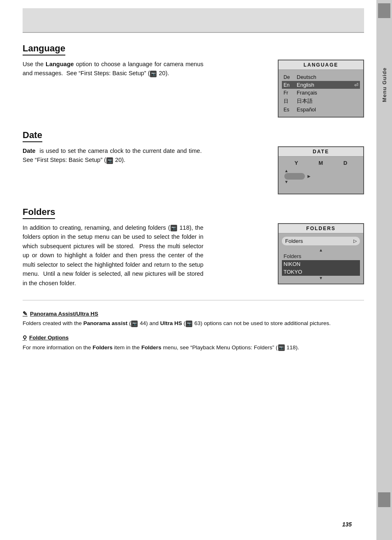 This screenshot has height=540, width=392. What do you see at coordinates (288, 101) in the screenshot?
I see `lang-code-ja: 日` at bounding box center [288, 101].